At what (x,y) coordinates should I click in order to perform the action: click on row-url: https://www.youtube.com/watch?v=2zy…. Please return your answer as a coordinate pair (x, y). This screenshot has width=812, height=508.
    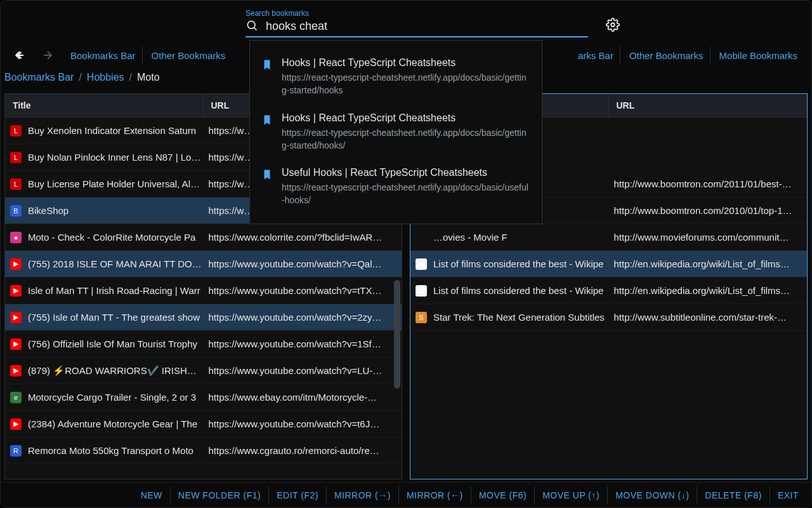
    Looking at the image, I should click on (303, 318).